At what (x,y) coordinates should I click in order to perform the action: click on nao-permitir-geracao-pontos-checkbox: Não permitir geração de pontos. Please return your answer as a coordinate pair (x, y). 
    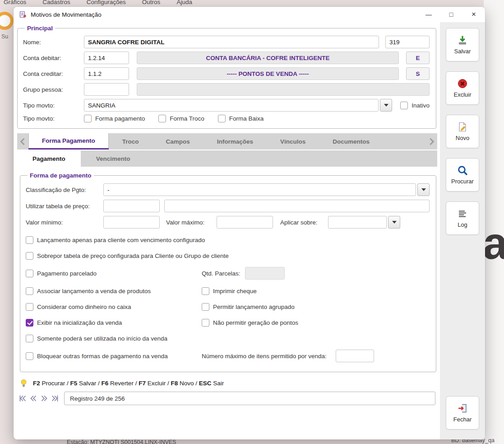
    Looking at the image, I should click on (250, 322).